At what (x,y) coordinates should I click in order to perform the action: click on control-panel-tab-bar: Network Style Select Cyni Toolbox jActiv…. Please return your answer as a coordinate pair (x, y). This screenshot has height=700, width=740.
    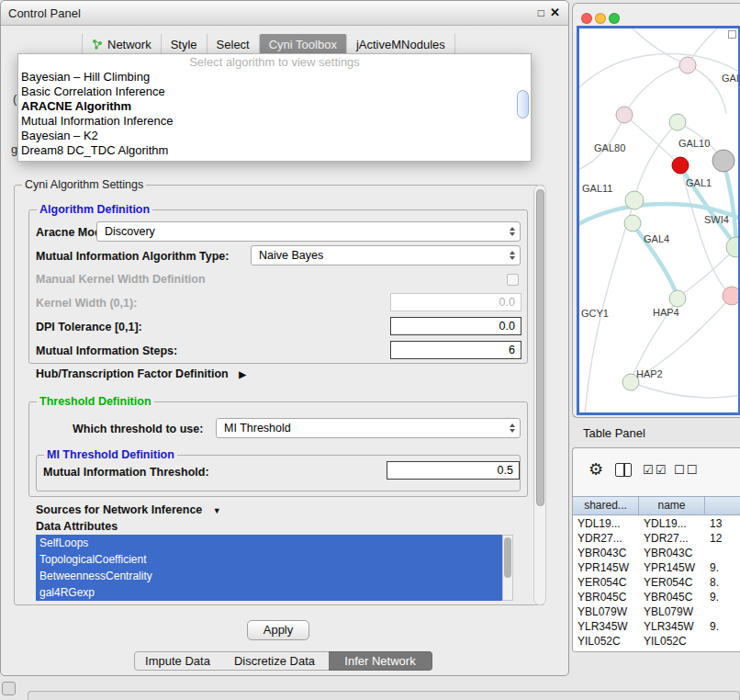
    Looking at the image, I should click on (268, 44).